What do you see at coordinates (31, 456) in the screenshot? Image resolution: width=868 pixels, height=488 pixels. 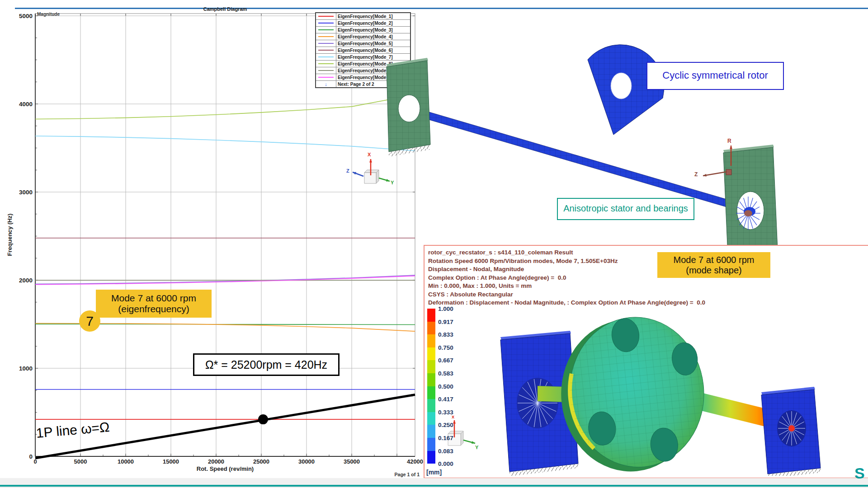 I see `y-tick-label: 0` at bounding box center [31, 456].